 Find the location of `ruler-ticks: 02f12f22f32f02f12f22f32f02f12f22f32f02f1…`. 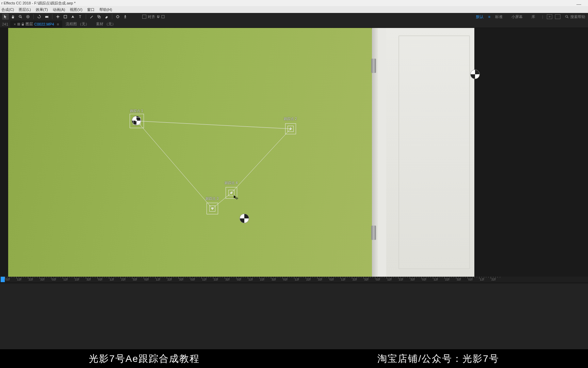

ruler-ticks: 02f12f22f32f02f12f22f32f02f12f22f32f02f1… is located at coordinates (296, 279).